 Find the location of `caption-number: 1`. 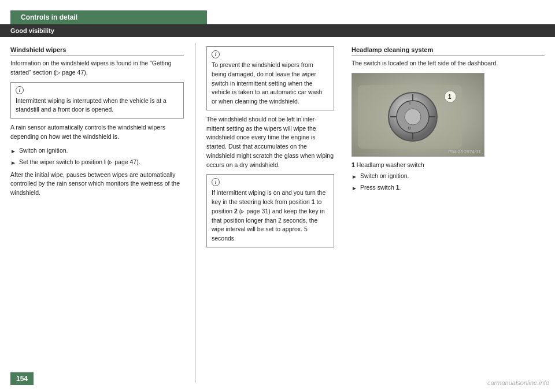

caption-number: 1 is located at coordinates (353, 165).